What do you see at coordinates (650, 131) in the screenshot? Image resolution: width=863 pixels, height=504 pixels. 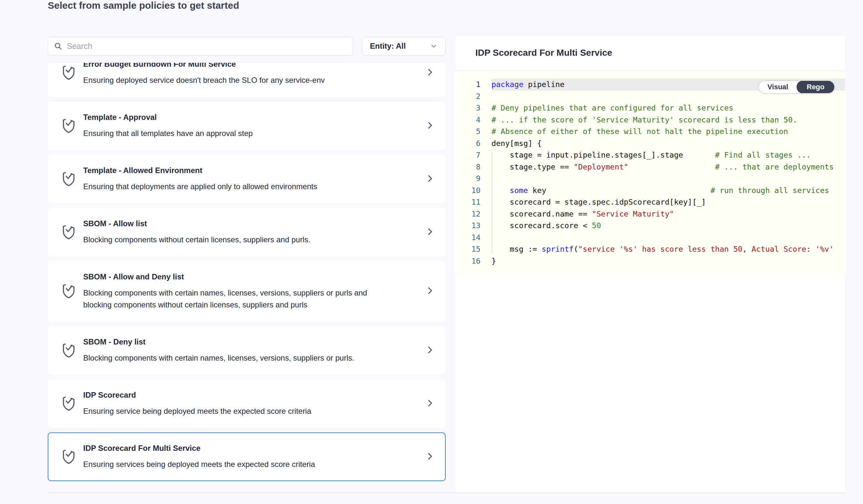 I see `code-line: 5# Absence of either of these will not h…` at bounding box center [650, 131].